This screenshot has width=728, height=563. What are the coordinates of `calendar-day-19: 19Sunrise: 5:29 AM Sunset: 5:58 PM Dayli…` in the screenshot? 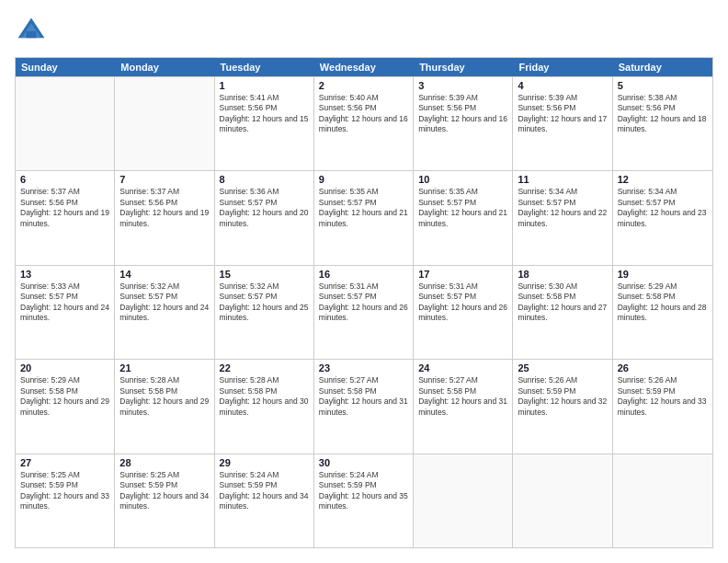 It's located at (663, 313).